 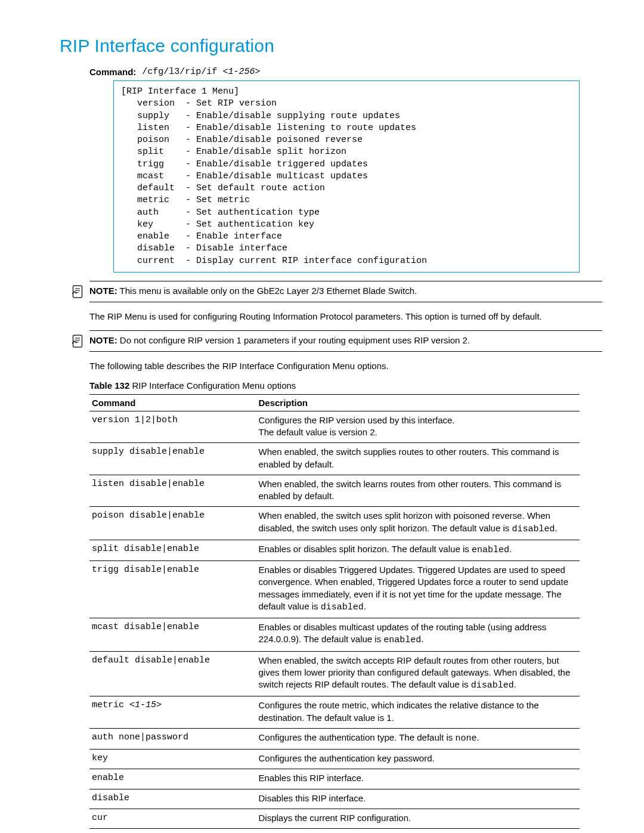 I want to click on table-cell-description: Configures the authentication key passwo…, so click(x=417, y=760).